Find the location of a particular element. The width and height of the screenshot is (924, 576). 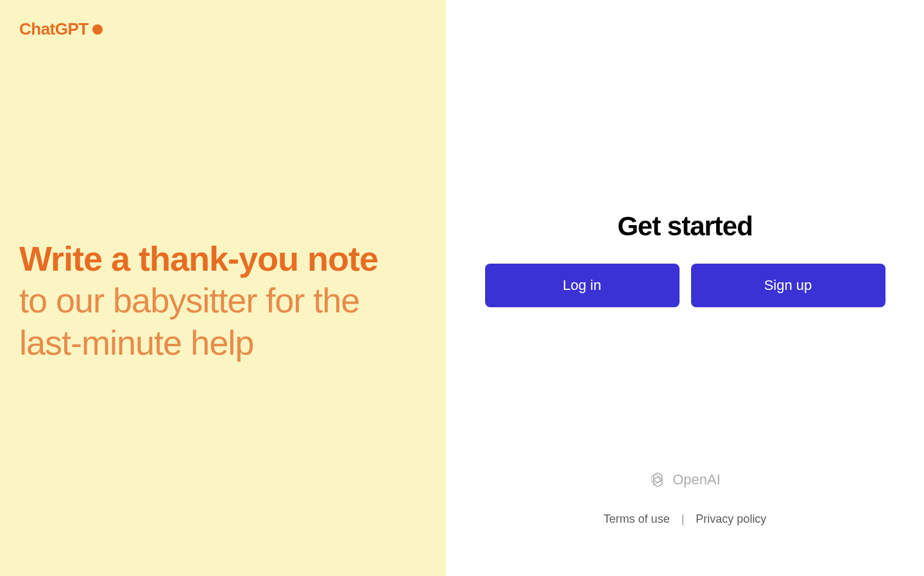

logo-text: ChatGPT is located at coordinates (54, 30).